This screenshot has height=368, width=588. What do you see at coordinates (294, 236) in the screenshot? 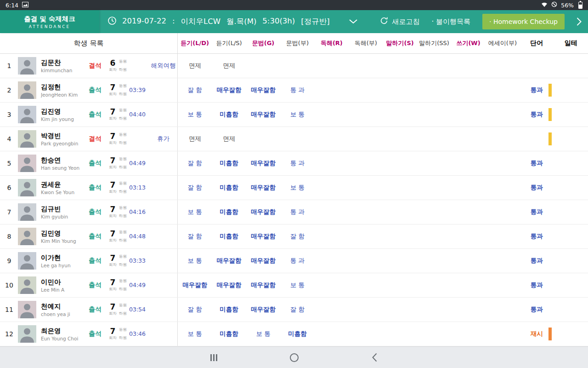
I see `student-row: 8김민영Kim Min Young출석7회차등원하원04:48잘 함미흡함매우잘…` at bounding box center [294, 236].